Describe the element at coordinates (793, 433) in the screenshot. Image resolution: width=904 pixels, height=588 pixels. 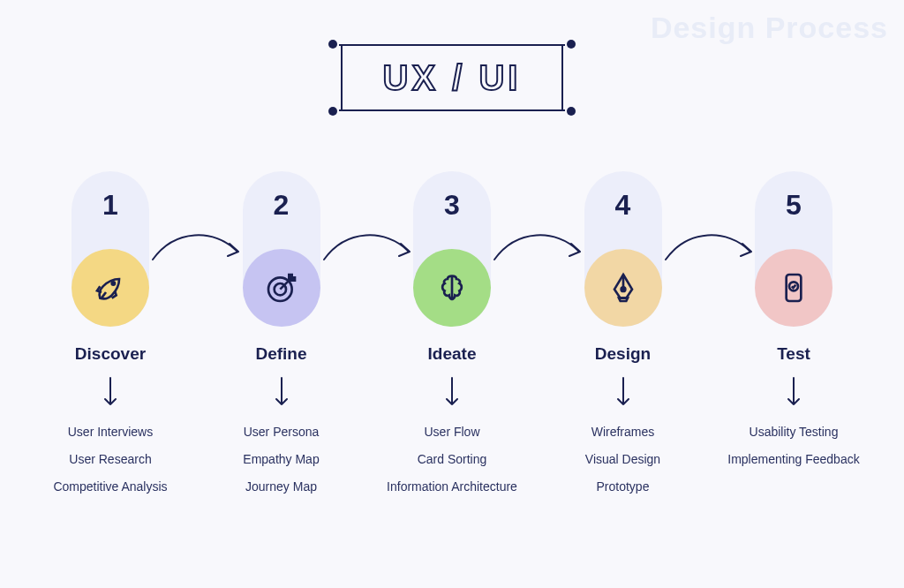
I see `task-item: Usability Testing` at that location.